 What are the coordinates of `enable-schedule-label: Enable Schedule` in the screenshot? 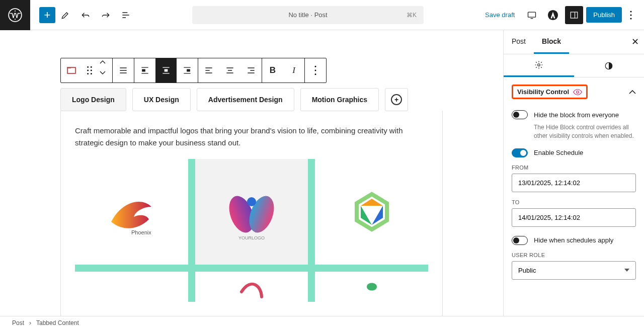 It's located at (558, 153).